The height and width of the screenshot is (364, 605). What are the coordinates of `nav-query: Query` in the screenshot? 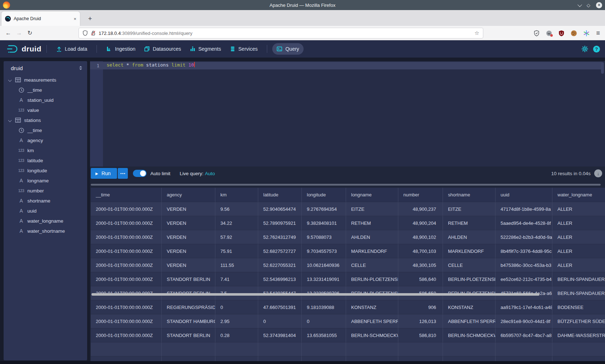 It's located at (288, 49).